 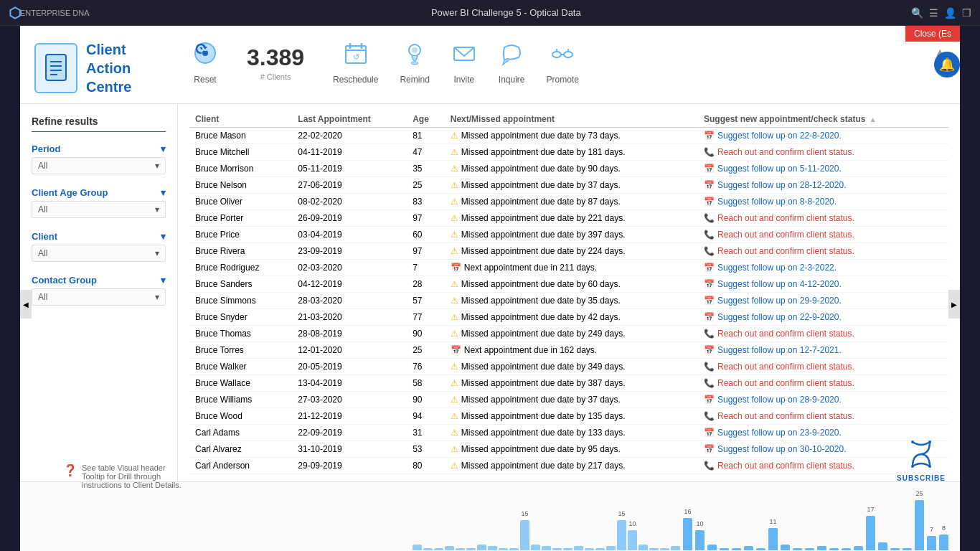 What do you see at coordinates (824, 169) in the screenshot?
I see `cell-suggest: 📅Suggest follow up on 5-11-2020.` at bounding box center [824, 169].